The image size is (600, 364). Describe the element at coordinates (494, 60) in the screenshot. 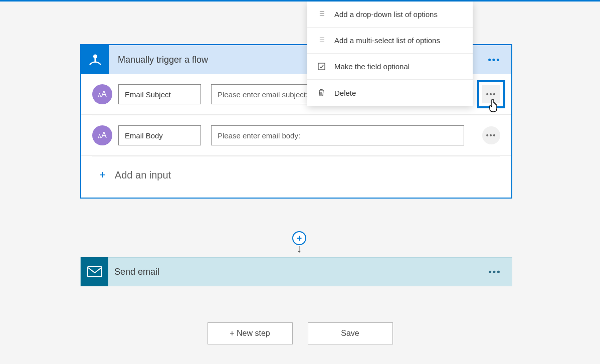

I see `trigger-more-button: •••` at that location.